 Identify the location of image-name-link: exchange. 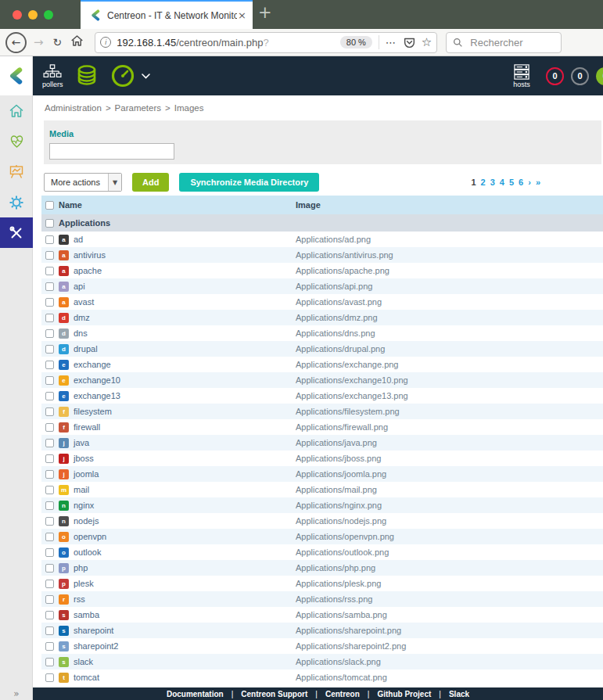
(92, 364).